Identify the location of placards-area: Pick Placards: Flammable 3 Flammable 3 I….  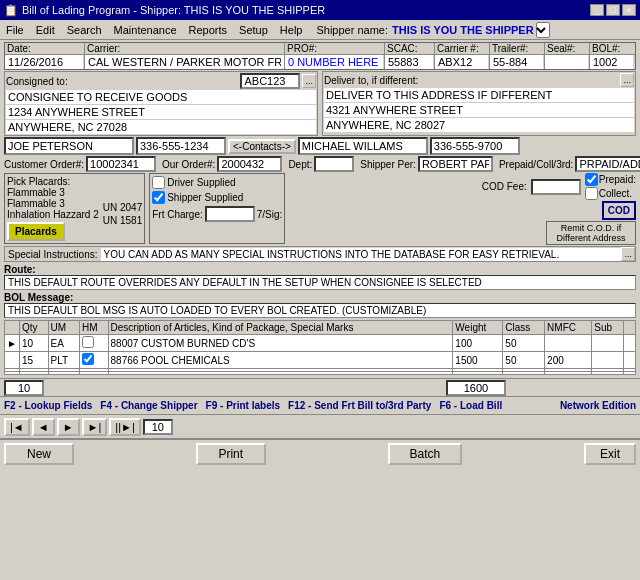
(242, 208).